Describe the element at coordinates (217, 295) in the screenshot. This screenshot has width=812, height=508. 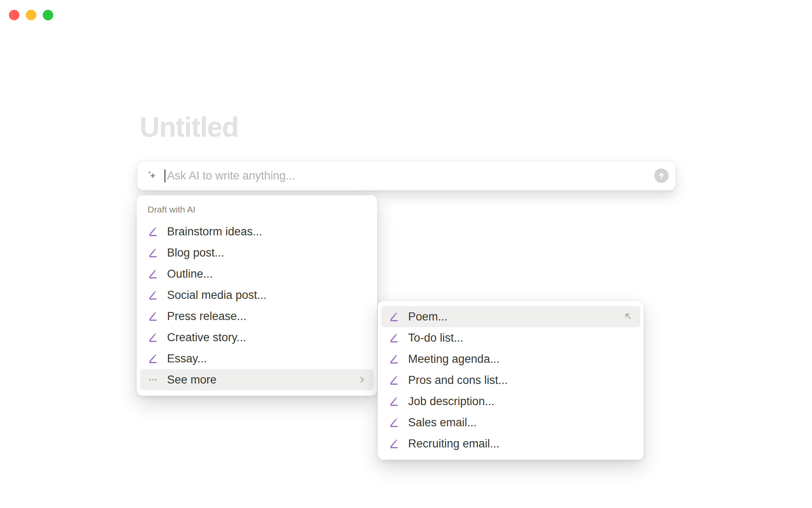
I see `menu-item-label: Social media post...` at that location.